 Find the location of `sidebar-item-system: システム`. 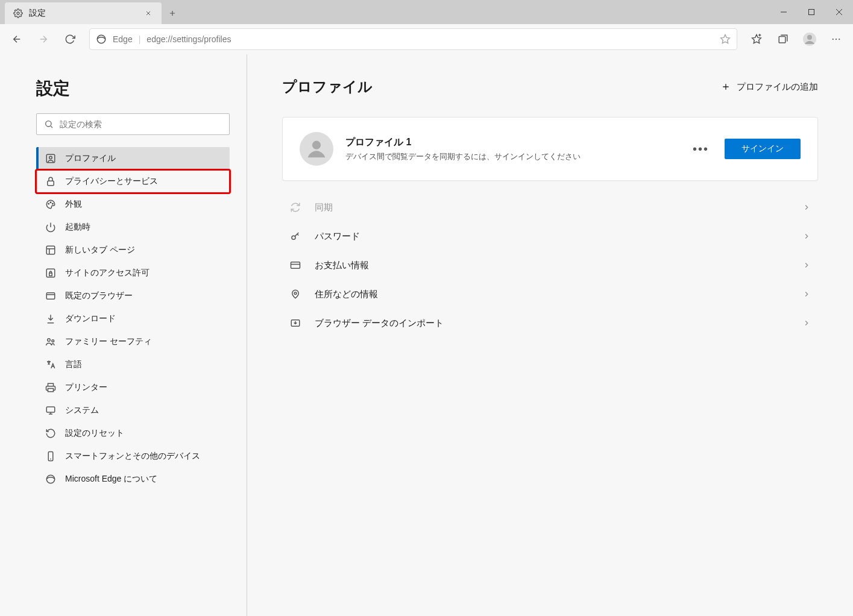

sidebar-item-system: システム is located at coordinates (133, 410).